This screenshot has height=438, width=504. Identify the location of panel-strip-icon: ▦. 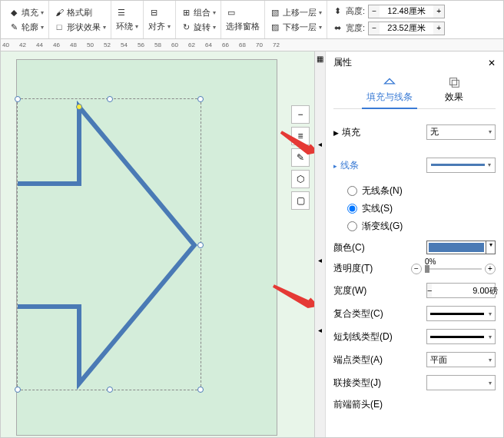
(320, 58).